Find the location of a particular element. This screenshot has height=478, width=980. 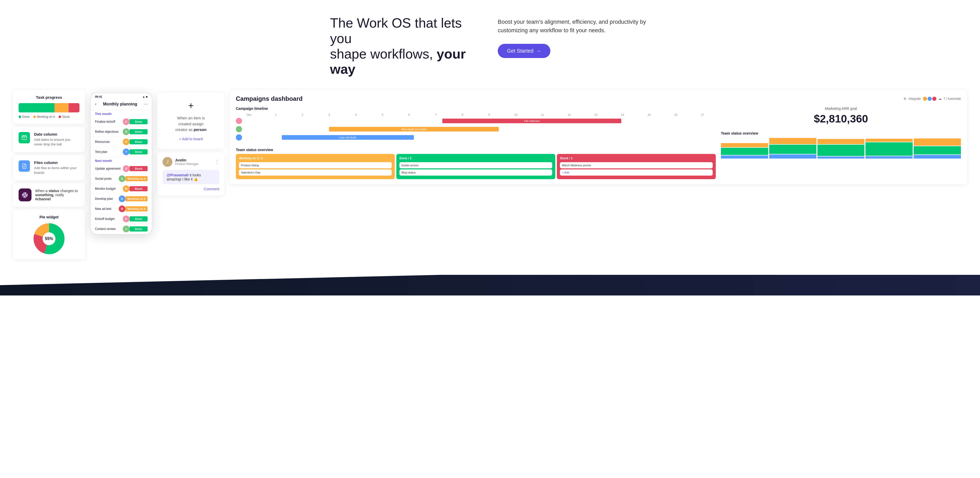

progress-working is located at coordinates (62, 108).